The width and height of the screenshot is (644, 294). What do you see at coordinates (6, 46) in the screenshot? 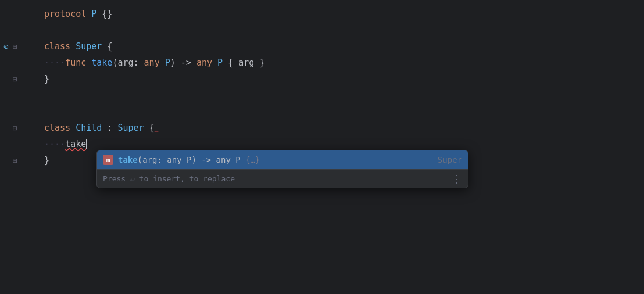
I see `circle-gutter-icon: ⊙` at bounding box center [6, 46].